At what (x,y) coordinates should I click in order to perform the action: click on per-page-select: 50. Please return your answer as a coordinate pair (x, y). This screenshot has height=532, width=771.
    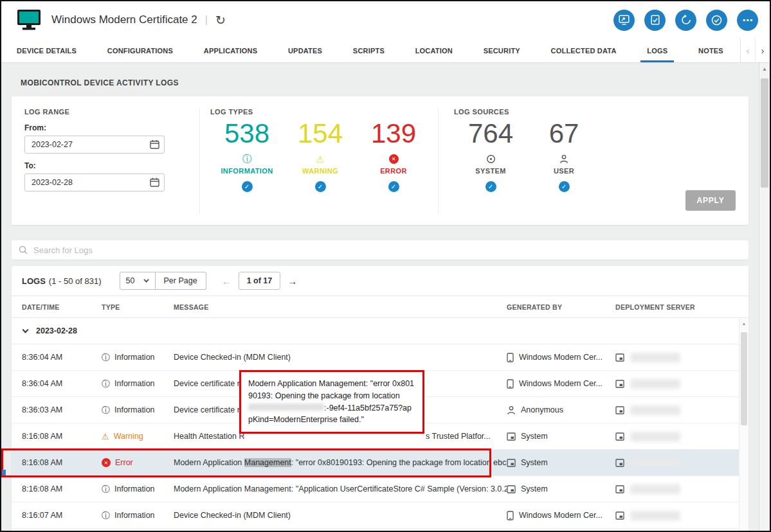
    Looking at the image, I should click on (138, 281).